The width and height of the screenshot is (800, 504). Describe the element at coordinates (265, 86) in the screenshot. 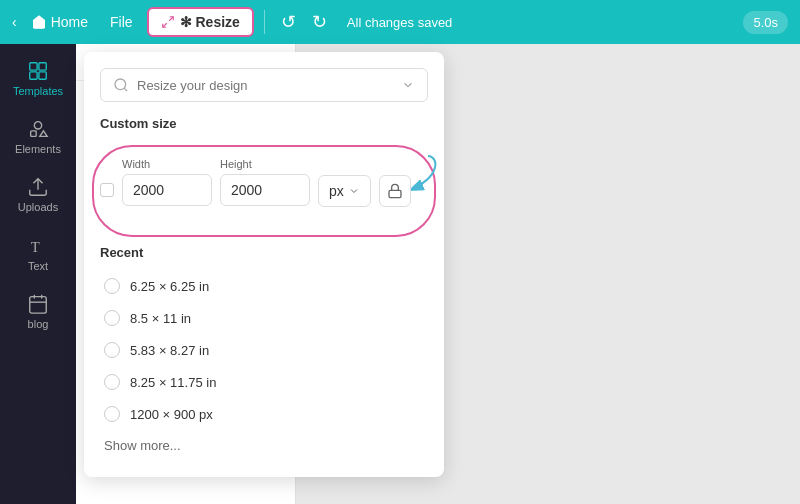

I see `resize-search-input` at that location.